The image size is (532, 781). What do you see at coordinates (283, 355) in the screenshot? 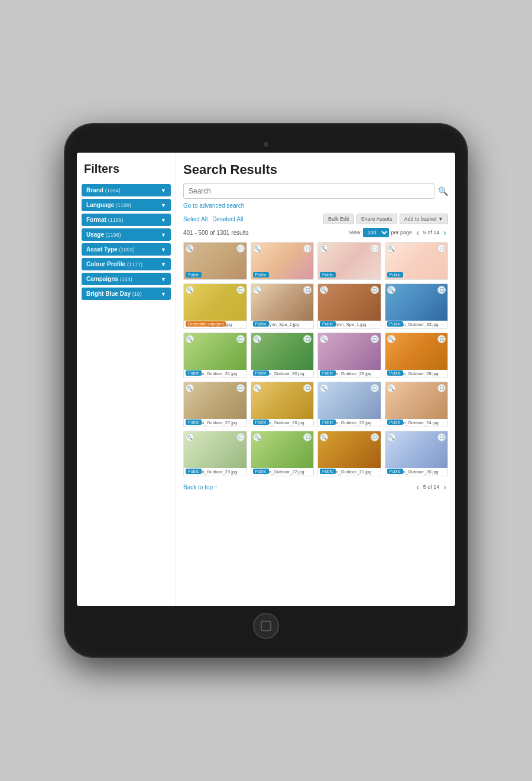
I see `image-card-10: 🔍 ☐ Public Wynn_Outdoor_30.jpg` at bounding box center [283, 355].